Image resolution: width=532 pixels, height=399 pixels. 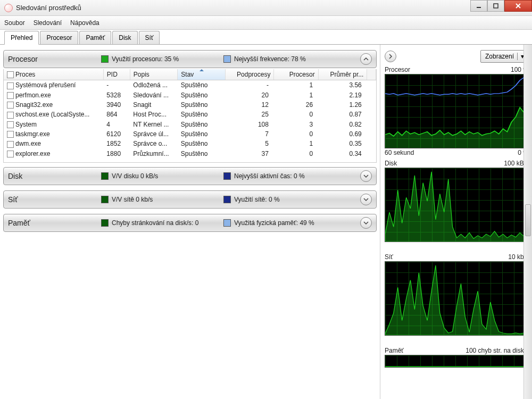 What do you see at coordinates (227, 176) in the screenshot?
I see `disk-active-icon` at bounding box center [227, 176].